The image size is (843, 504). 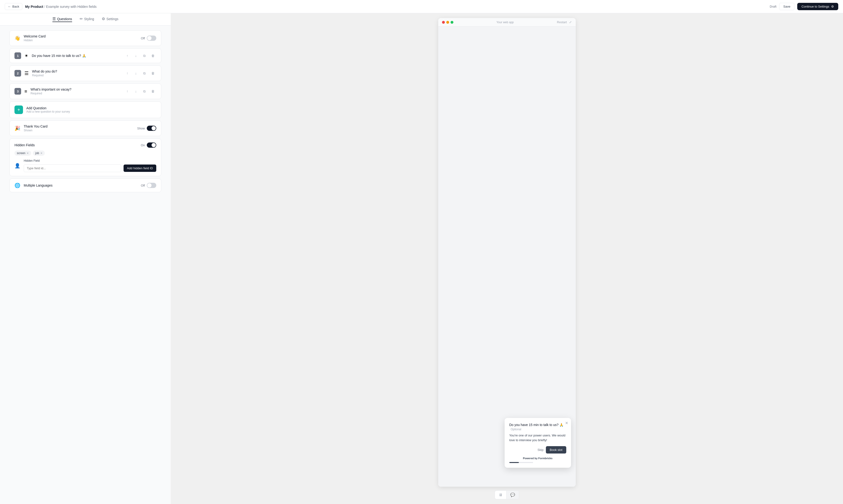 I want to click on welcome-card: 👋 Welcome Card Hidden Off, so click(x=86, y=38).